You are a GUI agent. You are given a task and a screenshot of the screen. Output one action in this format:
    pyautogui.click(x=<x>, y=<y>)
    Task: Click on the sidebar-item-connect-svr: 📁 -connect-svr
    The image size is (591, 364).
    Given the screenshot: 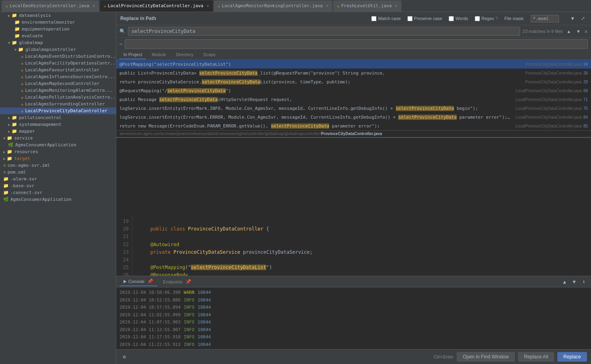 What is the action you would take?
    pyautogui.click(x=58, y=192)
    